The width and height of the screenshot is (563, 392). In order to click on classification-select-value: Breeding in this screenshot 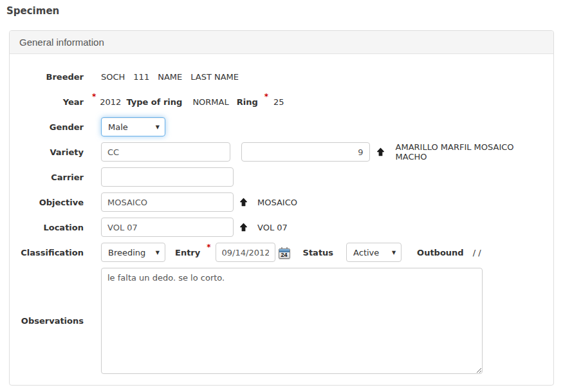, I will do `click(127, 252)`.